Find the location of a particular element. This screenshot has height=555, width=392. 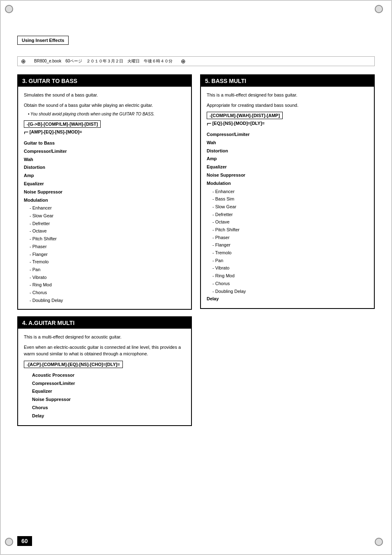

section3-mod-sub-11: - Chorus is located at coordinates (104, 292).